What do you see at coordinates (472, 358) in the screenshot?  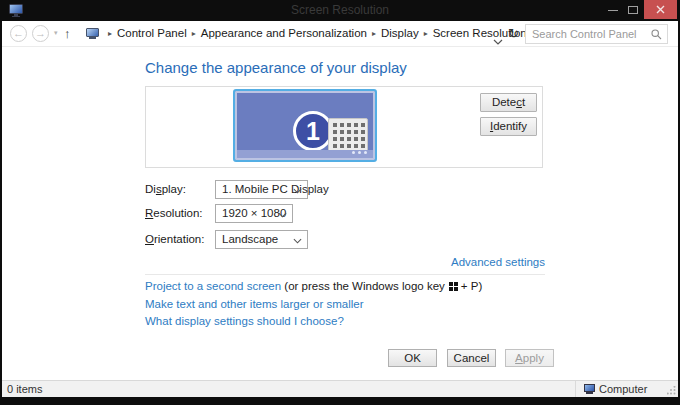 I see `cancel-button: Cancel` at bounding box center [472, 358].